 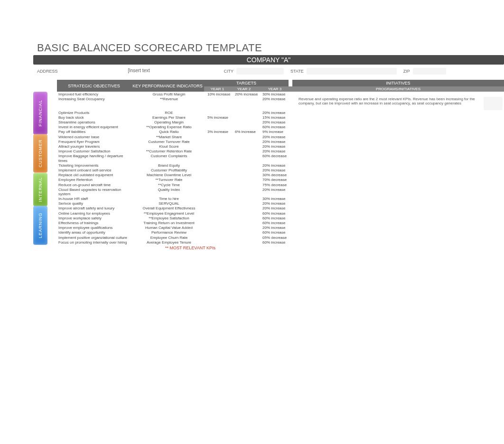 I want to click on state-field, so click(x=352, y=71).